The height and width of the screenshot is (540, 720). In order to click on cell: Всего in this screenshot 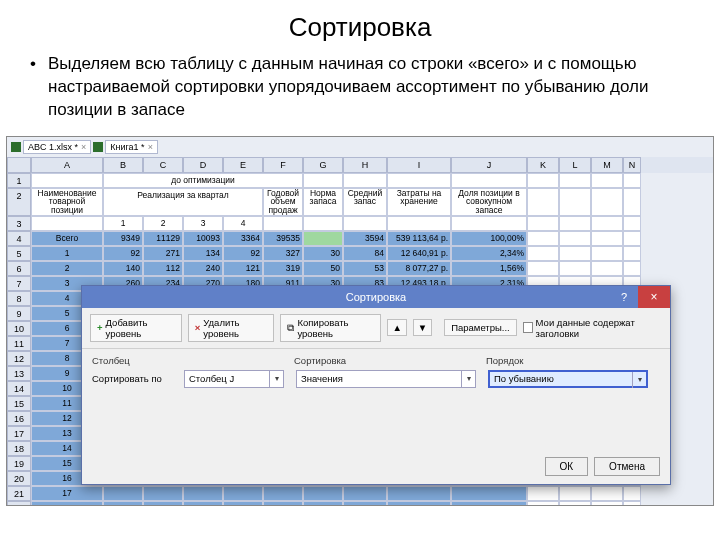, I will do `click(67, 238)`.